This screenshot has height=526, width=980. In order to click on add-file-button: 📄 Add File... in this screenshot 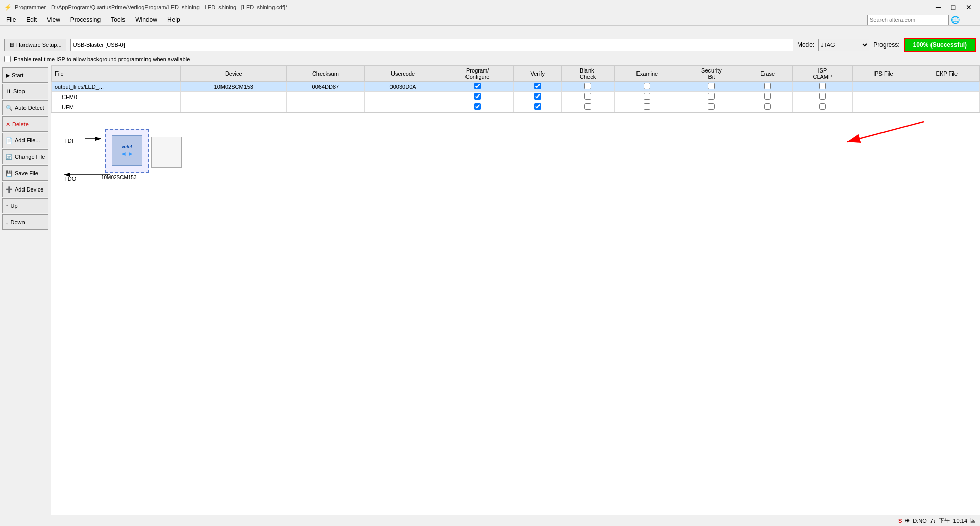, I will do `click(26, 140)`.